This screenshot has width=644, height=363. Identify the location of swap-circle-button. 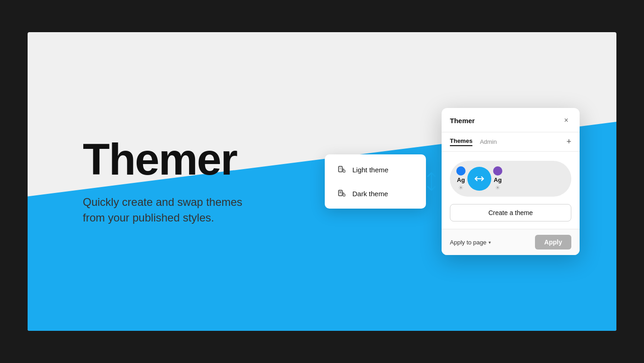
(479, 179).